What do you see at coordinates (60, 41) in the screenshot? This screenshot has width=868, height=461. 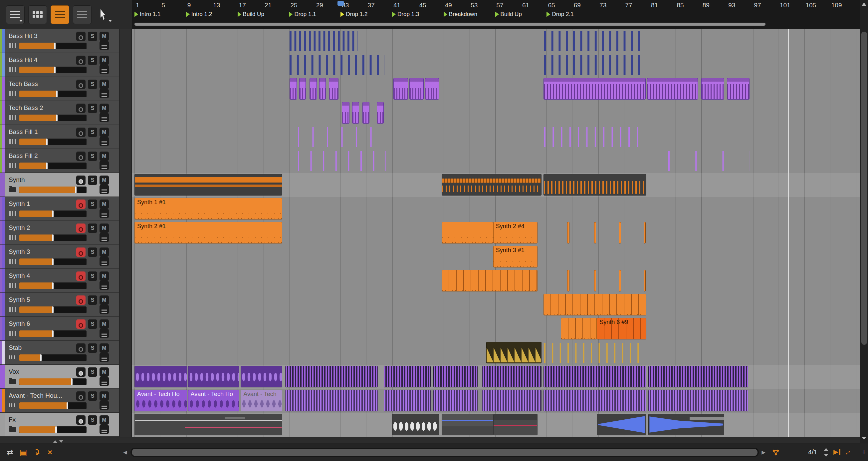 I see `track-header-bass-hit-3: Bass Hit 3SM` at bounding box center [60, 41].